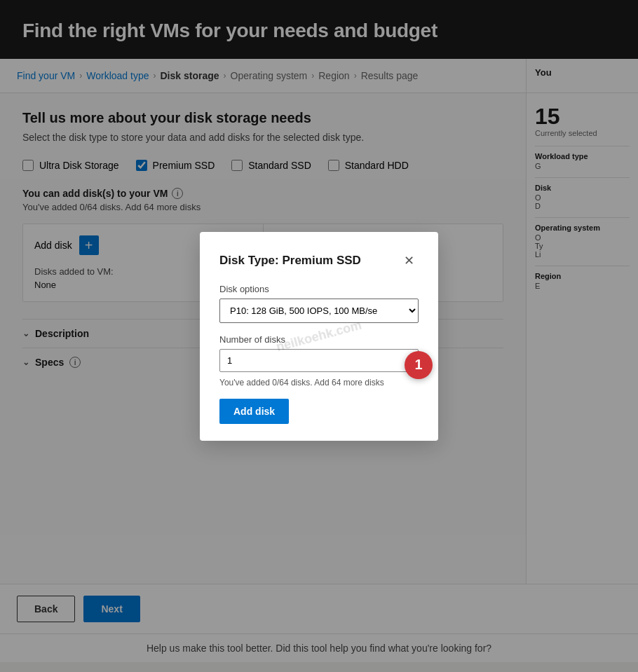 The height and width of the screenshot is (672, 638). I want to click on modal-disk-options-select: P10: 128 GiB, 500 IOPS, 100 MB/se P20: 5…, so click(319, 311).